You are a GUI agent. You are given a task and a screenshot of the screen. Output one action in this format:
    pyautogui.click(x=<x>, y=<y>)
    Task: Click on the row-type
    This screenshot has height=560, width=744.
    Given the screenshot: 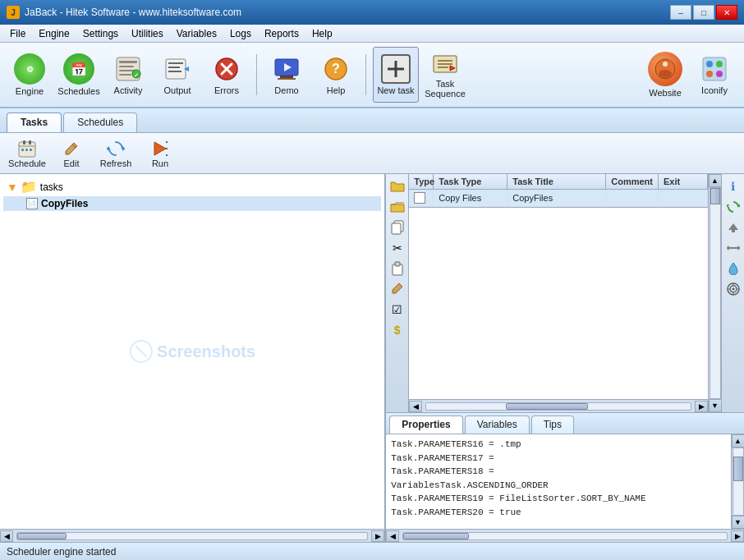 What is the action you would take?
    pyautogui.click(x=421, y=198)
    